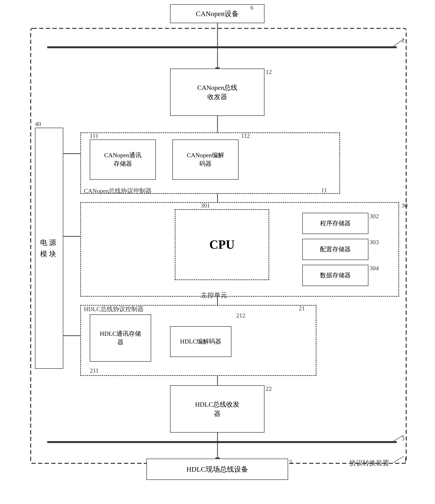  I want to click on hdlc-bus-controller-label: HDLC总线协议控制器, so click(114, 309).